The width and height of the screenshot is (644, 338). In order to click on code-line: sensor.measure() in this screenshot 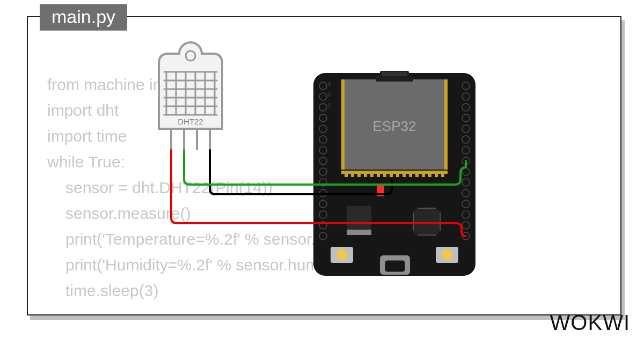, I will do `click(128, 214)`.